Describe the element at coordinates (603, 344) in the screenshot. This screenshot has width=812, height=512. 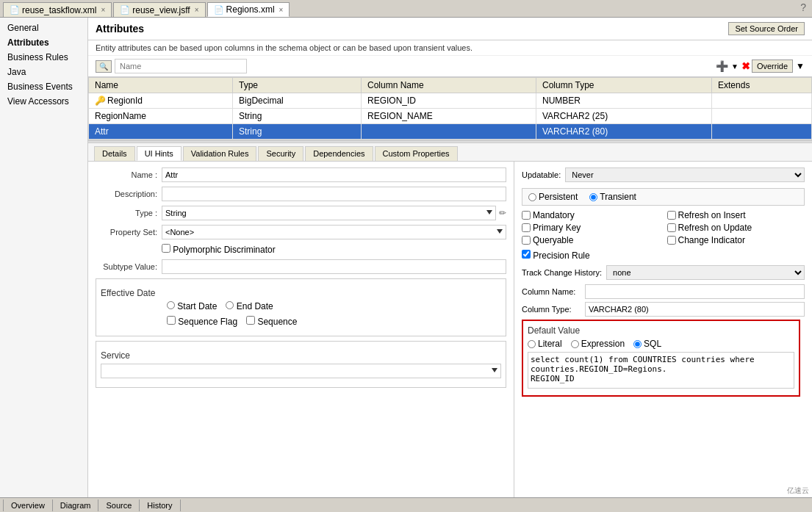
I see `expression-label: Expression` at that location.